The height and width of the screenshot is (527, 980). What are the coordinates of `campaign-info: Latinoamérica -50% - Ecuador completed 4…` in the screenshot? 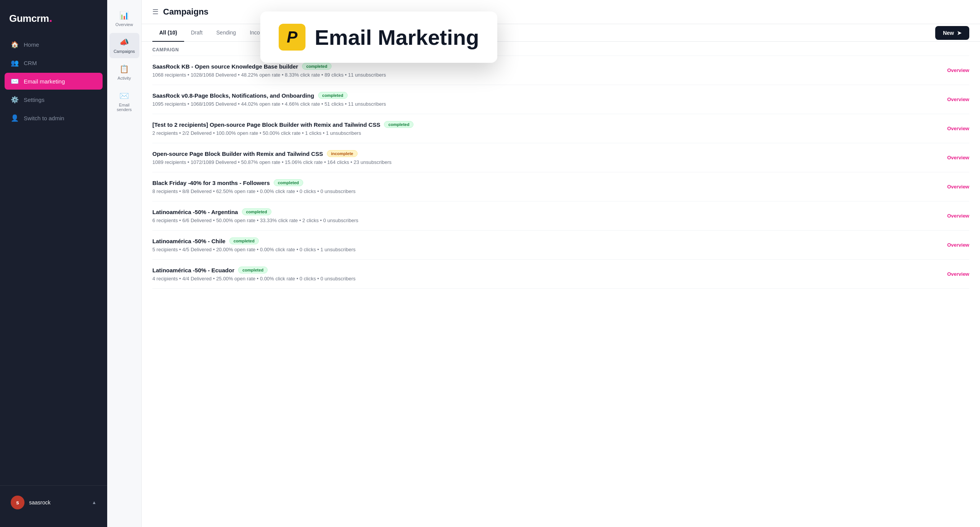 It's located at (545, 274).